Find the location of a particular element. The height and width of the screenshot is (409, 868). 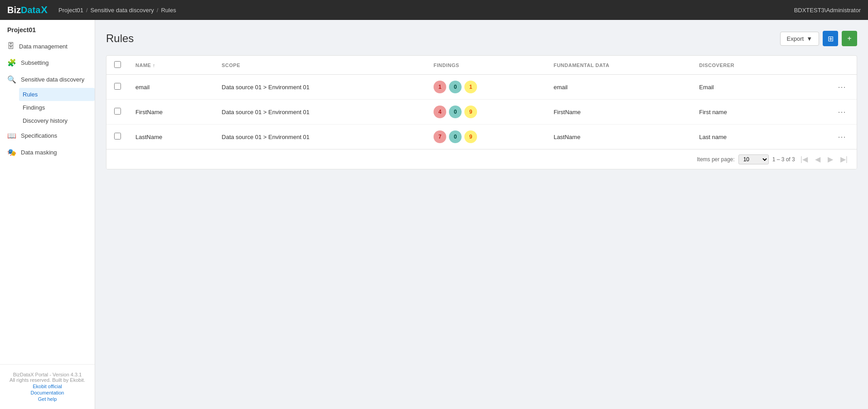

logo-x: X is located at coordinates (44, 10).